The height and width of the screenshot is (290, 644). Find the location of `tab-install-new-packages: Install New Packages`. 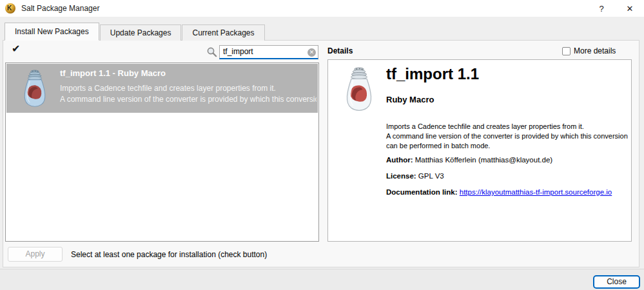

tab-install-new-packages: Install New Packages is located at coordinates (52, 32).